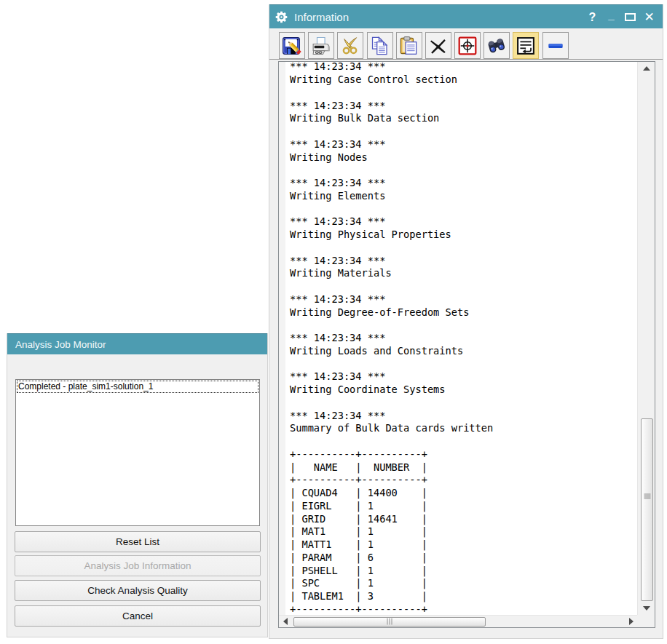 This screenshot has width=667, height=644. What do you see at coordinates (647, 68) in the screenshot?
I see `scroll-up-button` at bounding box center [647, 68].